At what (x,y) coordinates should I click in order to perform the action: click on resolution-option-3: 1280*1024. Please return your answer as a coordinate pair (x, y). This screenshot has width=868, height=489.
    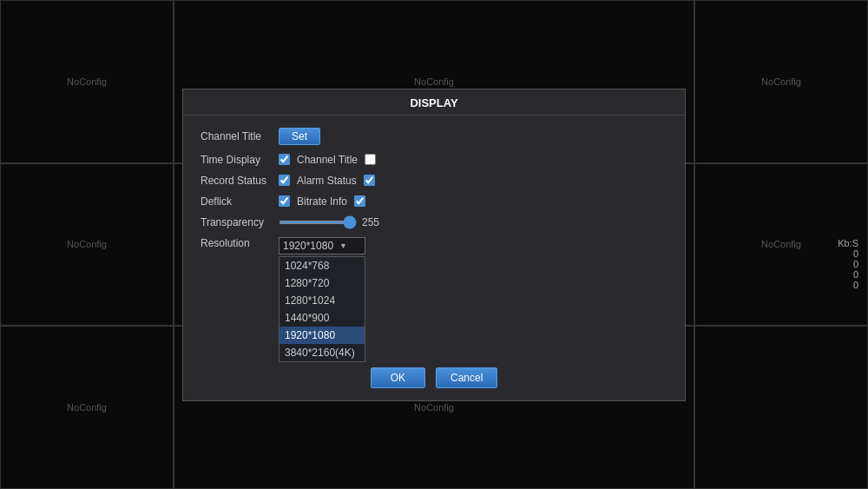
    Looking at the image, I should click on (322, 301).